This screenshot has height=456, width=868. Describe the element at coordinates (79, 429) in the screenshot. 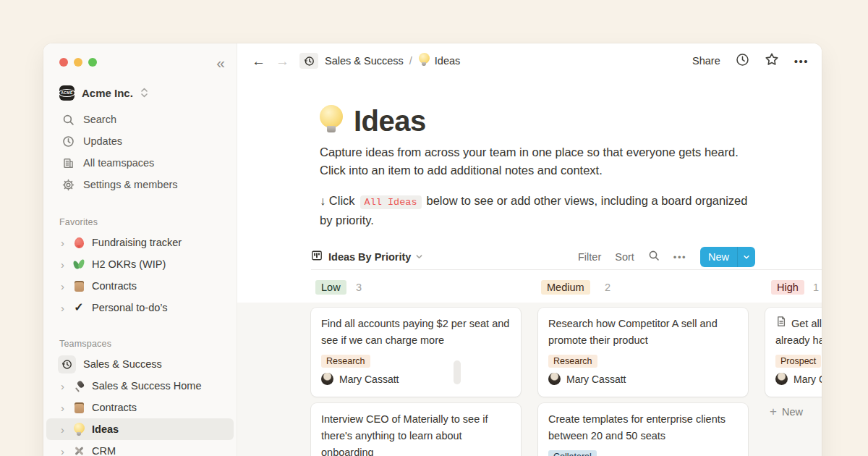

I see `bulb-icon` at that location.